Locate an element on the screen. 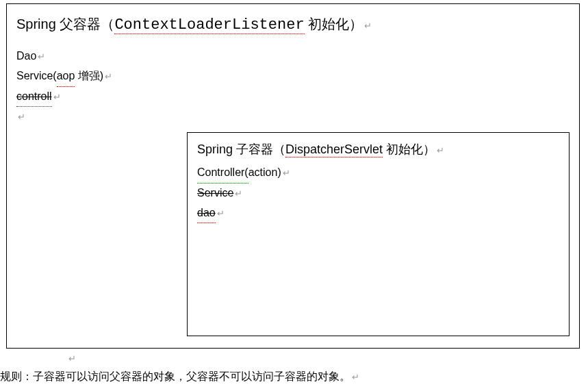 The image size is (588, 391). child-title-suffix: 初始化） is located at coordinates (409, 149).